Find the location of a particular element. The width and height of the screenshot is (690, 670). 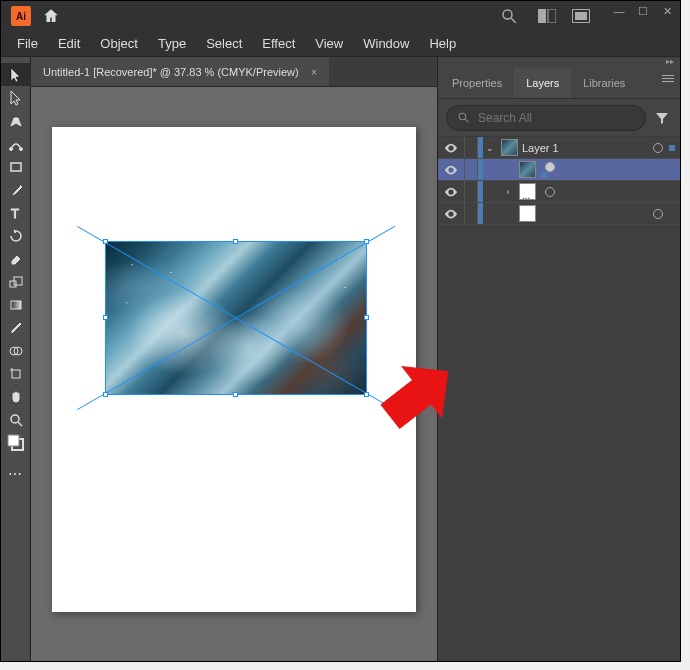

direct-selection-tool is located at coordinates (16, 98).